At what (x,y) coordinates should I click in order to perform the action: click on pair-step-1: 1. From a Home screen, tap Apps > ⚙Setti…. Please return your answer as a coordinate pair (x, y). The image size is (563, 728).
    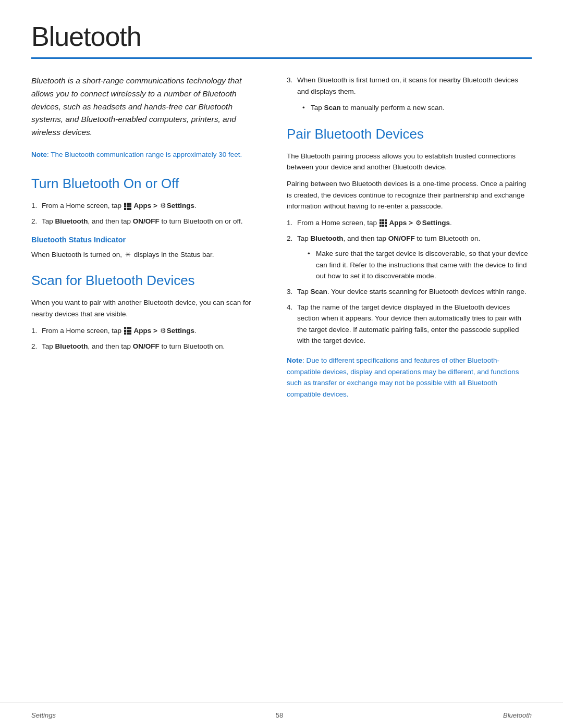
    Looking at the image, I should click on (409, 223).